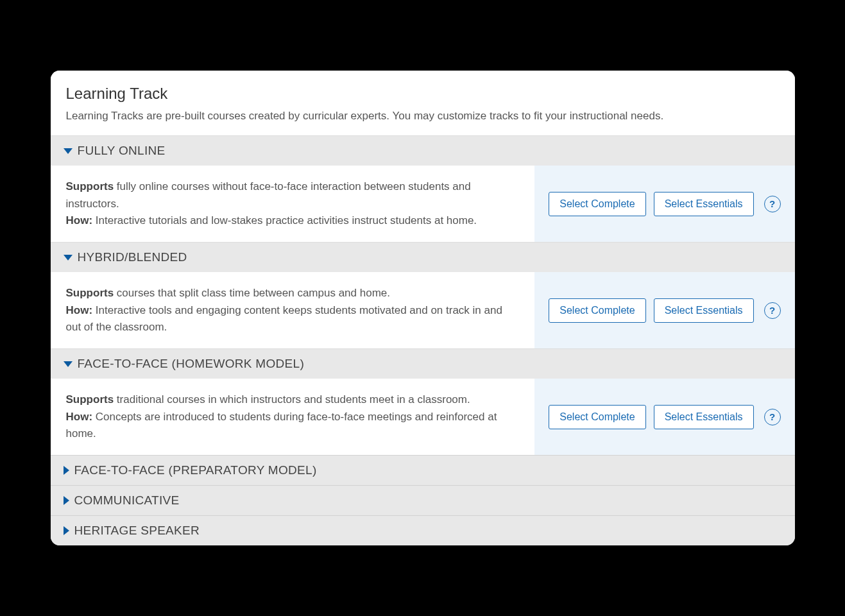 The height and width of the screenshot is (616, 845). Describe the element at coordinates (293, 204) in the screenshot. I see `track-description: Supports fully online courses without fa…` at that location.